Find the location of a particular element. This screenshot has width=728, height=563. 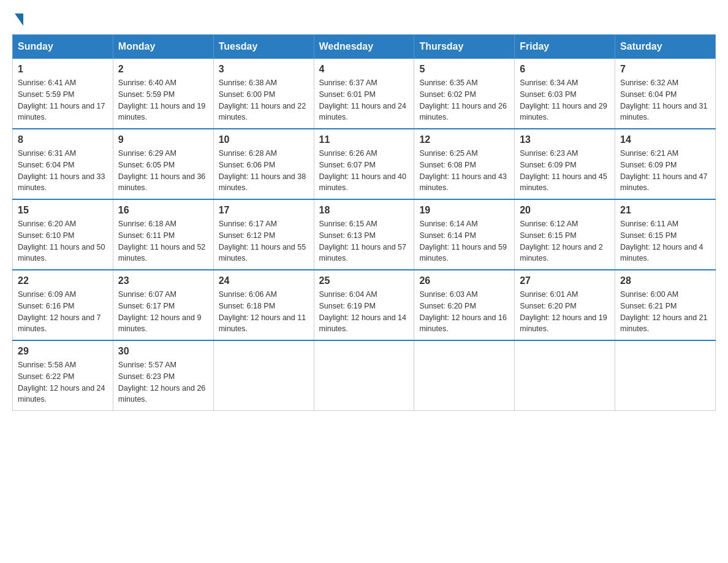

calendar-cell: 13Sunrise: 6:23 AMSunset: 6:09 PMDayligh… is located at coordinates (565, 164).